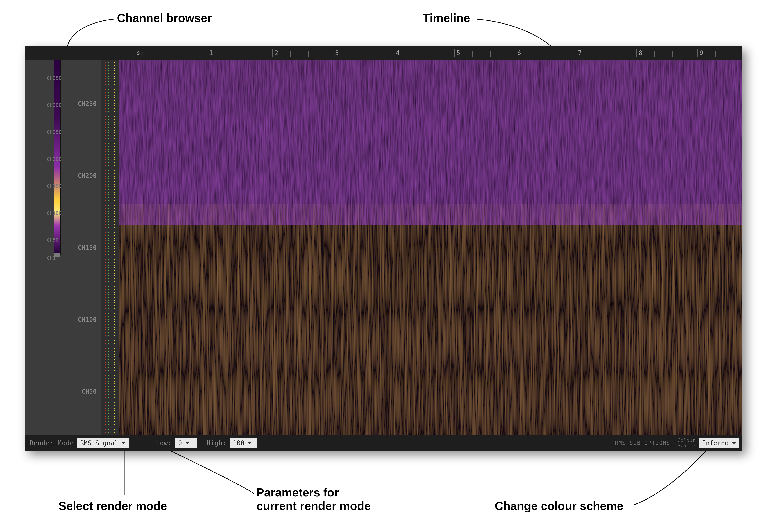 The height and width of the screenshot is (532, 759). What do you see at coordinates (52, 443) in the screenshot?
I see `render-mode-label: Render Mode` at bounding box center [52, 443].